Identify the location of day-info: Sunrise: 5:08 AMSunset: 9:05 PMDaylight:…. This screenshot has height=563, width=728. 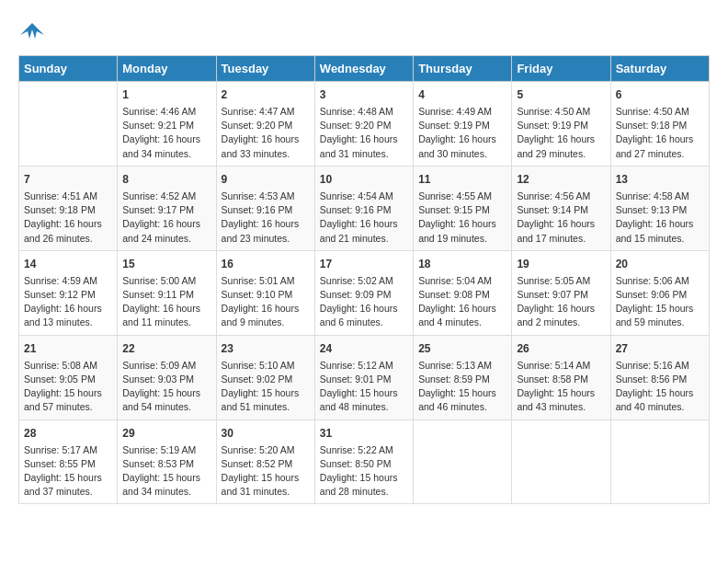
(68, 386).